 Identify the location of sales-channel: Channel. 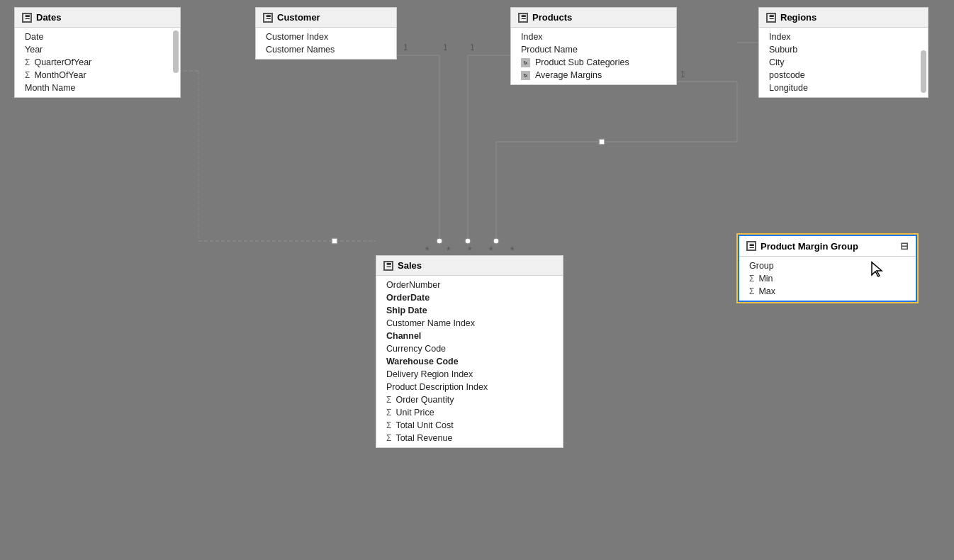
(404, 336).